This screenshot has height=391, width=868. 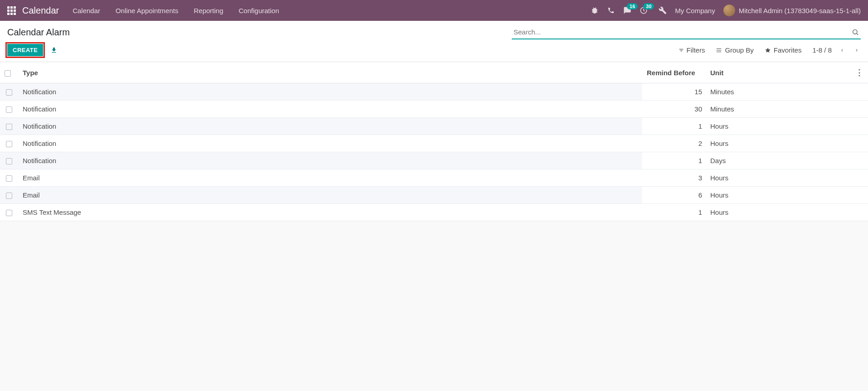 I want to click on nav-item-calendar: Calendar, so click(x=86, y=11).